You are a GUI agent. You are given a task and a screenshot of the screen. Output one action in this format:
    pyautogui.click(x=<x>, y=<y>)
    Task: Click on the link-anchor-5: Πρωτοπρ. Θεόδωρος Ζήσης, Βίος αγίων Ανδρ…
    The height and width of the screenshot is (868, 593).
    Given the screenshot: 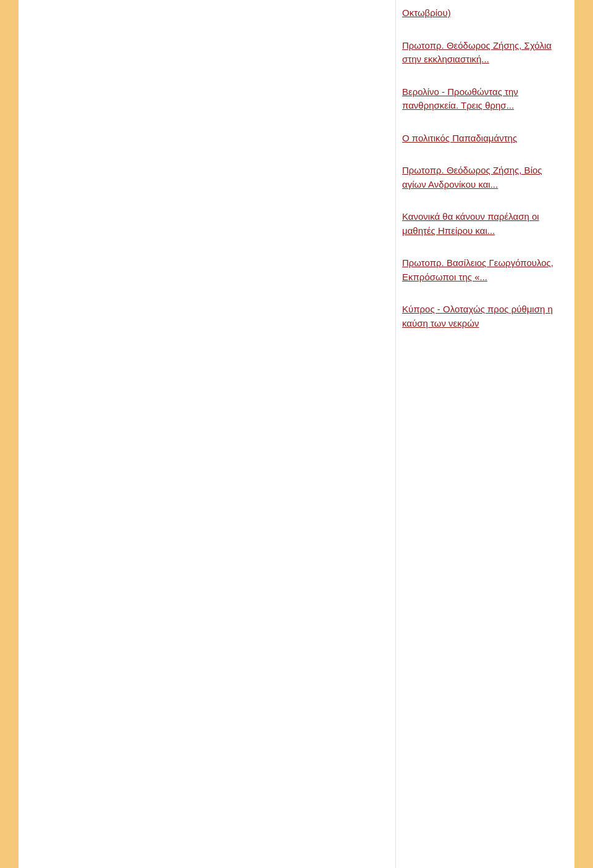 What is the action you would take?
    pyautogui.click(x=482, y=178)
    